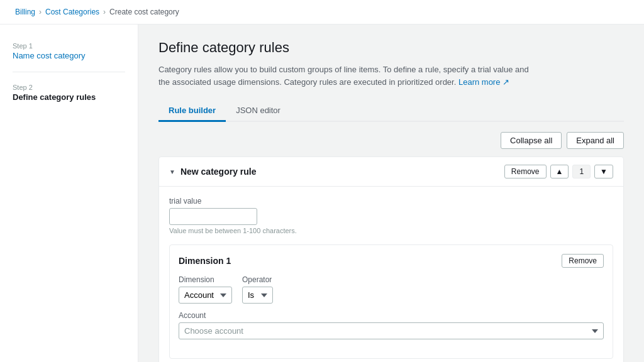 The height and width of the screenshot is (362, 644). Describe the element at coordinates (347, 75) in the screenshot. I see `page-description: Category rules allow you to build custom…` at that location.